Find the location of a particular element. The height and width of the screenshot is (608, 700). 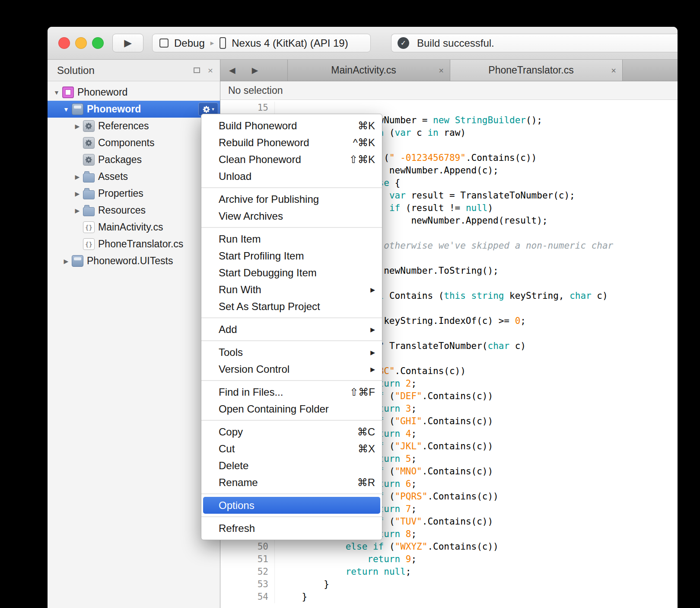

tab-phonetranslator-cs: PhoneTranslator.cs× is located at coordinates (536, 70).